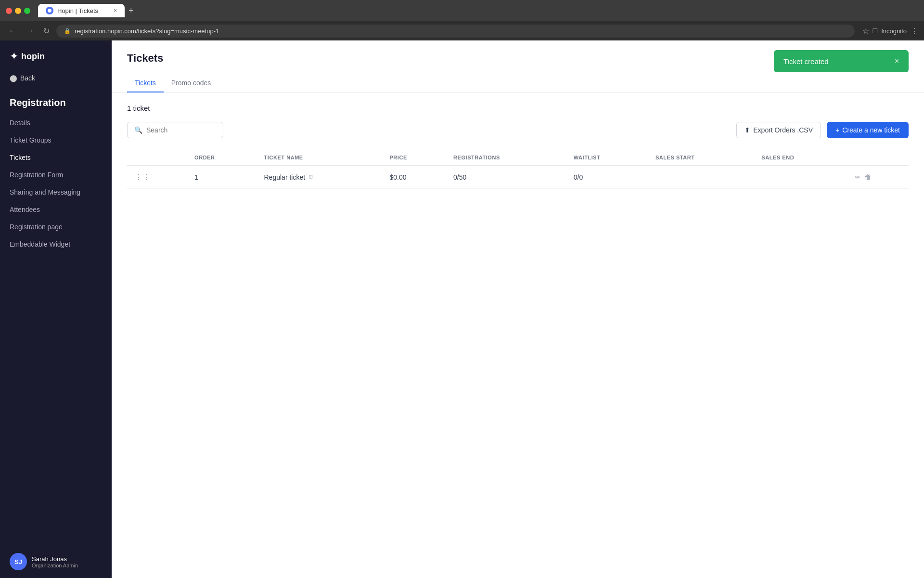 The image size is (924, 578). I want to click on tab-bar: Hopin | Tickets × +, so click(478, 11).